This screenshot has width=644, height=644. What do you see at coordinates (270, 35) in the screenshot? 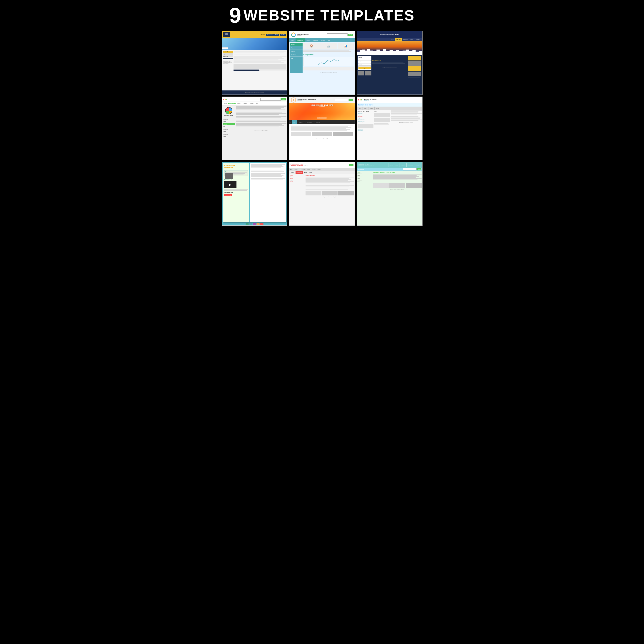
I see `t1-nav-products: Our products` at bounding box center [270, 35].